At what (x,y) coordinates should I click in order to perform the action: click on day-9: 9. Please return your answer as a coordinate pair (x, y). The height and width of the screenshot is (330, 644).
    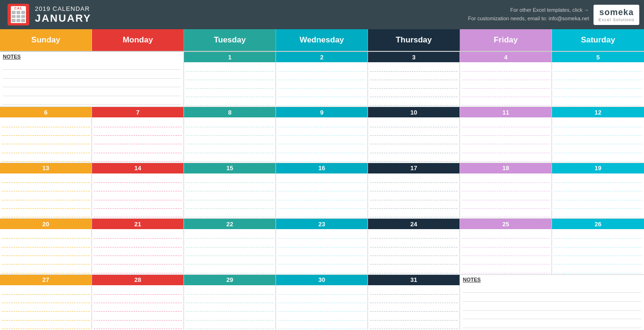
    Looking at the image, I should click on (322, 135).